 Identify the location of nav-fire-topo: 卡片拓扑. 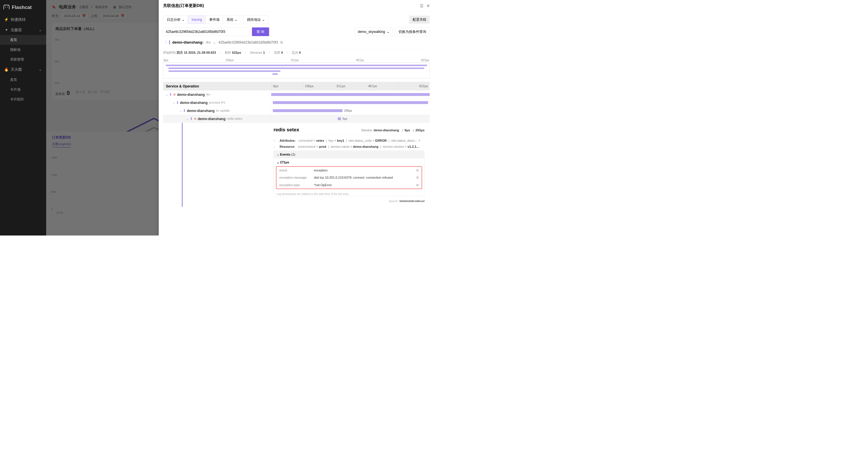
(23, 99).